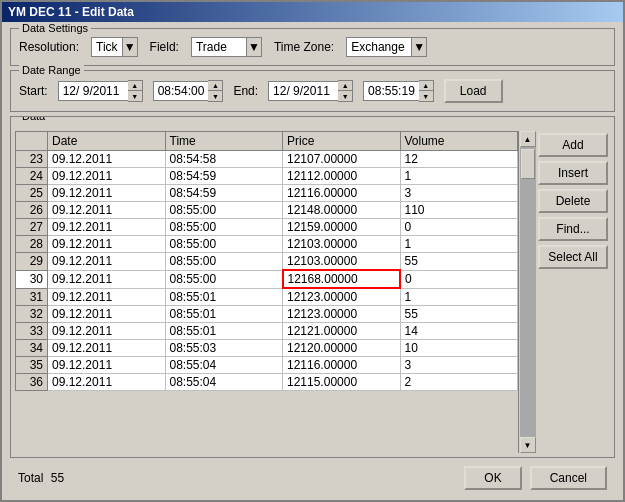 The width and height of the screenshot is (625, 502). Describe the element at coordinates (181, 91) in the screenshot. I see `start-time-value: 08:54:00` at that location.